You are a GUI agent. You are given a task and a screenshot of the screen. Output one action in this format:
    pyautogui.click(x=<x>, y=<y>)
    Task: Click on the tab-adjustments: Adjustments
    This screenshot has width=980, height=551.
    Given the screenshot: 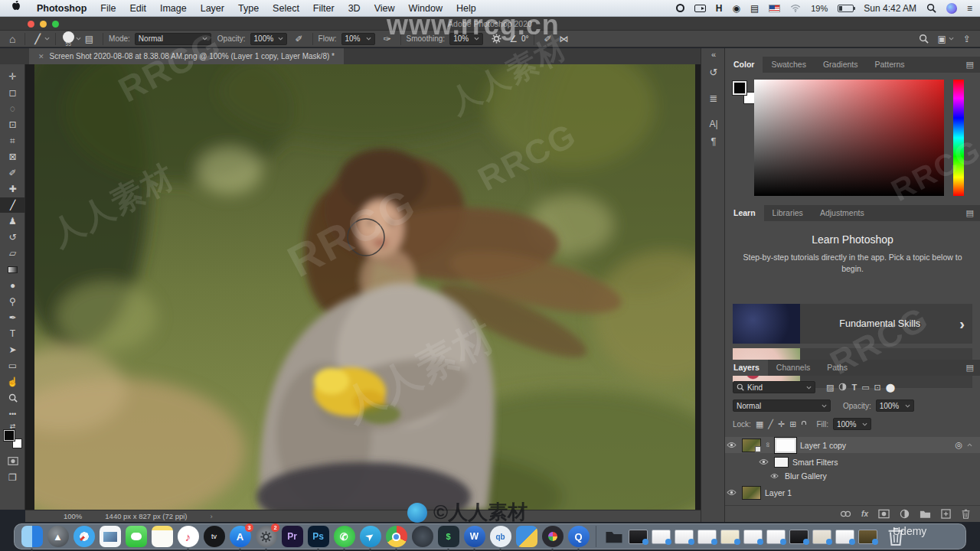 What is the action you would take?
    pyautogui.click(x=842, y=213)
    